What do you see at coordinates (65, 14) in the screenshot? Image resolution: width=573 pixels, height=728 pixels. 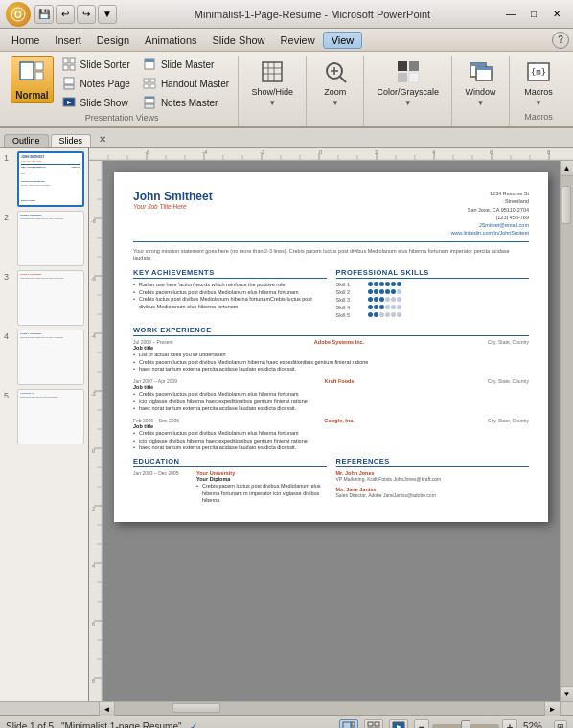 I see `undo-btn: ↩` at bounding box center [65, 14].